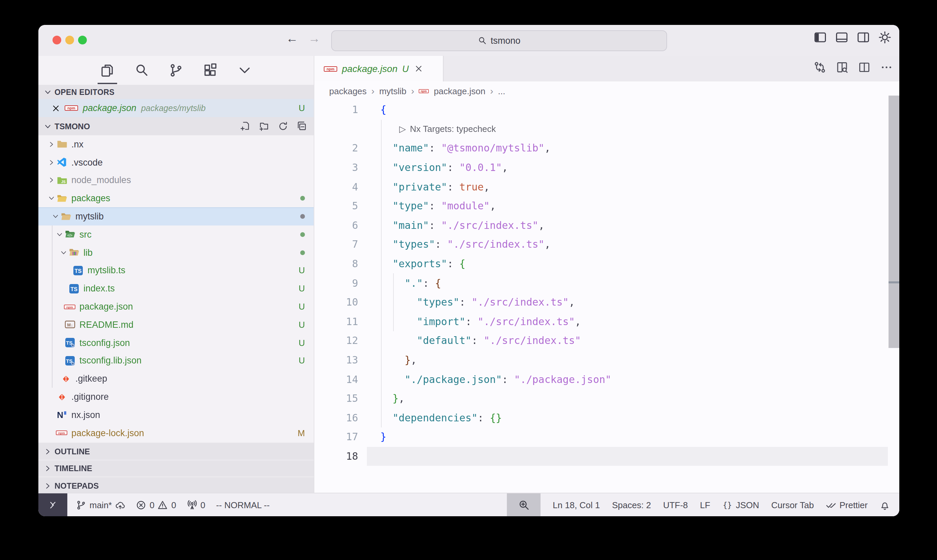  What do you see at coordinates (302, 361) in the screenshot?
I see `git-status-badge: U` at bounding box center [302, 361].